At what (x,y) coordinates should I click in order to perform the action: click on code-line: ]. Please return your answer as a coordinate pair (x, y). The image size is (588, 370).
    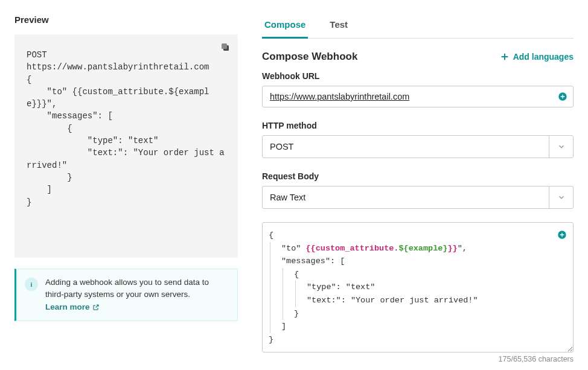
    Looking at the image, I should click on (423, 327).